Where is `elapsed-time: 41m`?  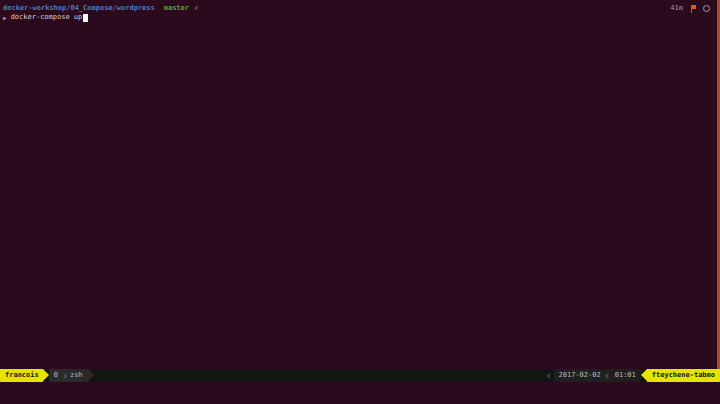 elapsed-time: 41m is located at coordinates (676, 8).